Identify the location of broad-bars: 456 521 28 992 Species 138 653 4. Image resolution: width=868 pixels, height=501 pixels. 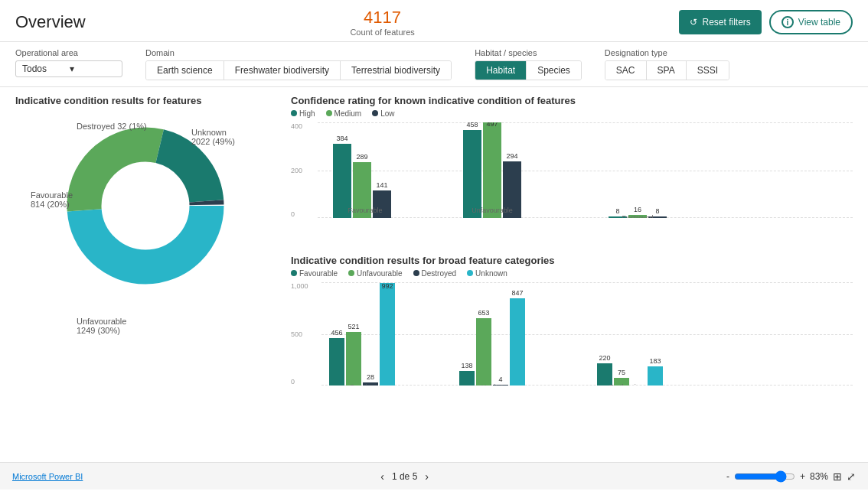
(540, 333).